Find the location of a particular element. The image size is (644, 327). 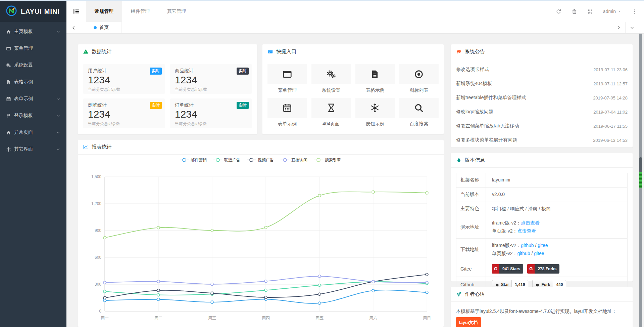

sidebar-item-label: 登录模板 is located at coordinates (23, 116).